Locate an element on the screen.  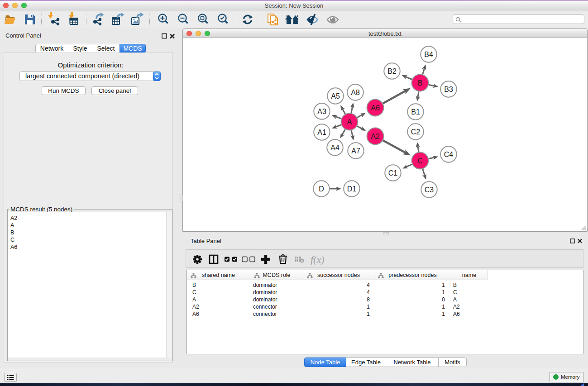
svg-text: A8 is located at coordinates (355, 92).